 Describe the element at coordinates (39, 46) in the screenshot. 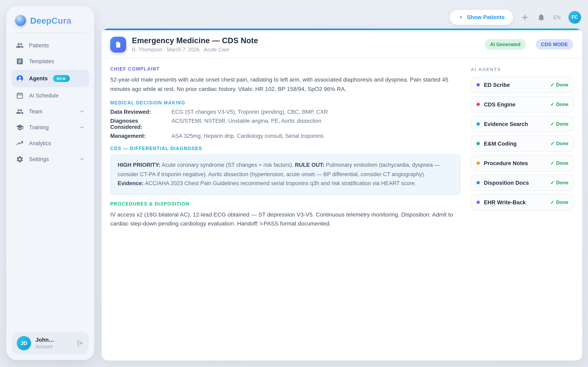

I see `sidebar-item-label: Patients` at that location.